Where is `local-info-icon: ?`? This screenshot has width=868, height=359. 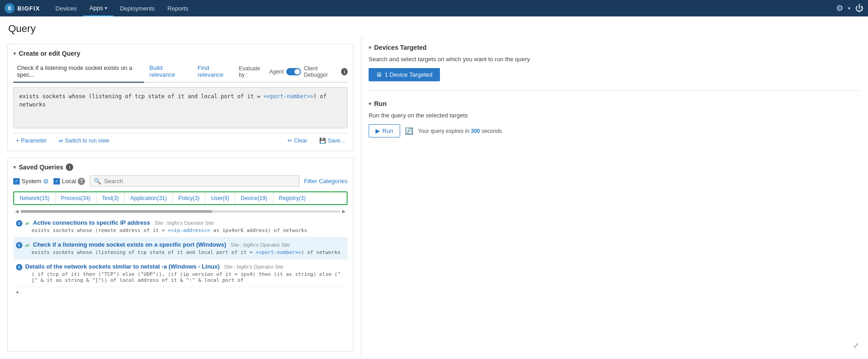
local-info-icon: ? is located at coordinates (81, 181).